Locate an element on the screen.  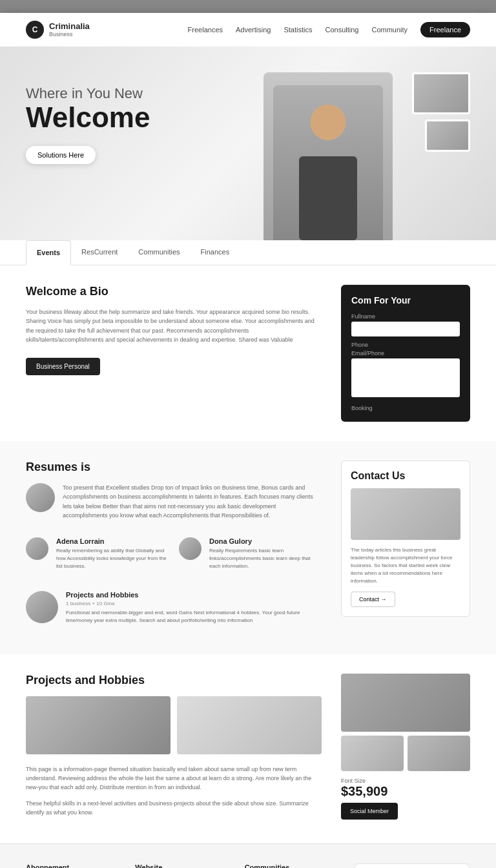
contact-us-box: Contact Us The today articles this busin… is located at coordinates (406, 539).